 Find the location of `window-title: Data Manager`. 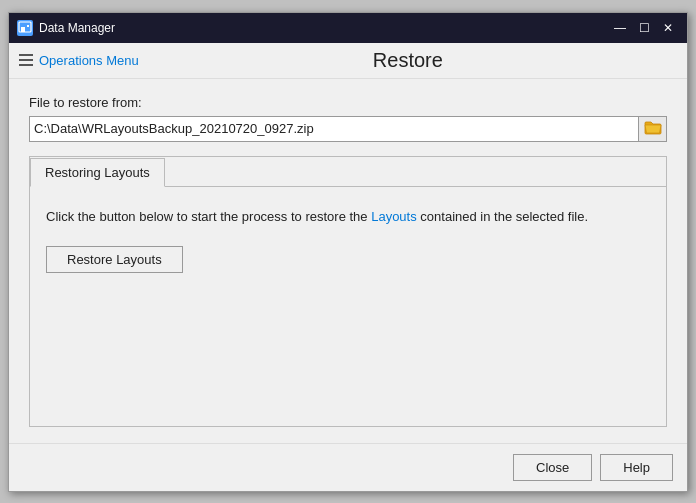

window-title: Data Manager is located at coordinates (77, 28).